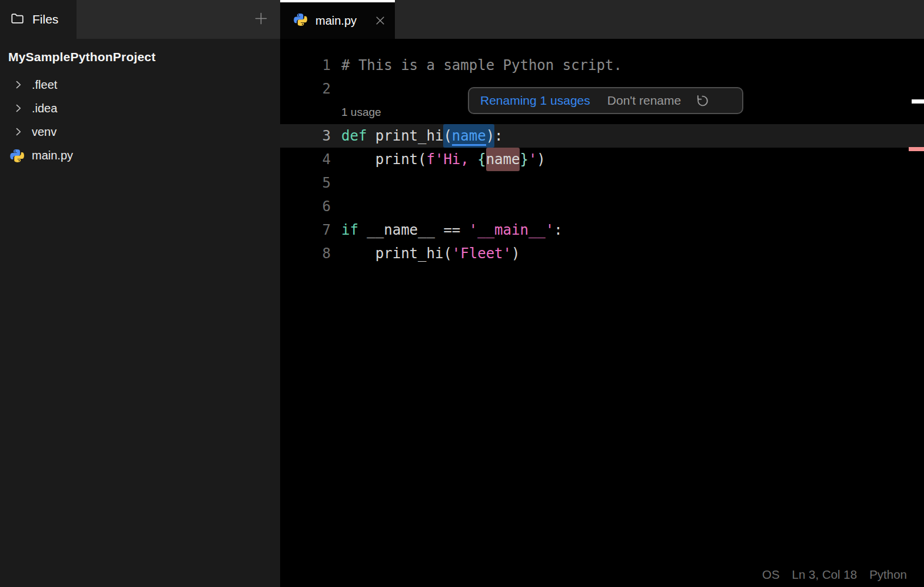 This screenshot has width=924, height=587. What do you see at coordinates (305, 89) in the screenshot?
I see `line-number: 2` at bounding box center [305, 89].